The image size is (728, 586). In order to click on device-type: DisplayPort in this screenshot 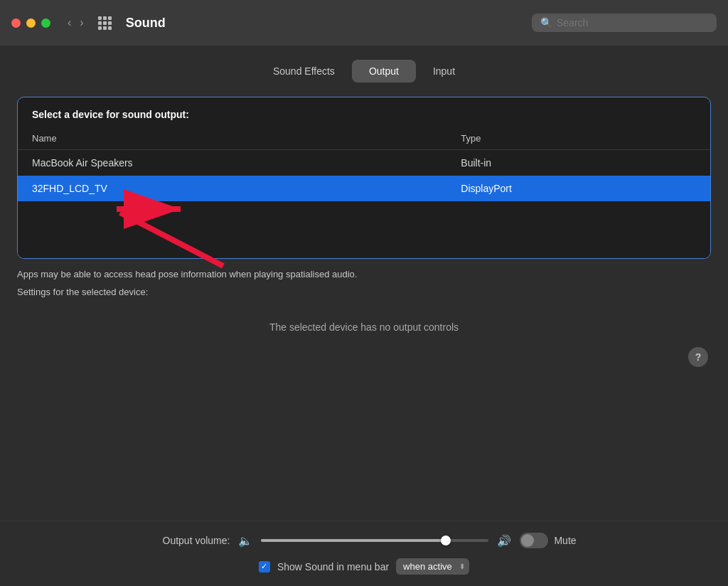, I will do `click(579, 188)`.